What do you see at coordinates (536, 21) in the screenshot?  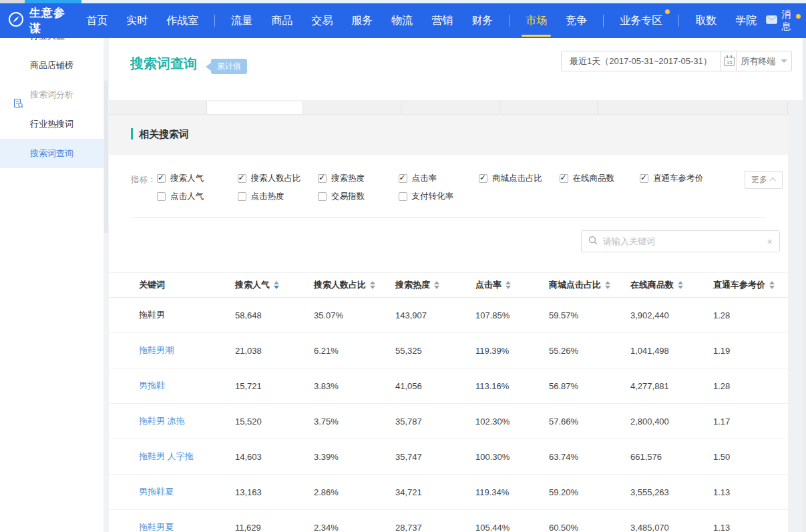 I see `nav-item-市场: 市场` at bounding box center [536, 21].